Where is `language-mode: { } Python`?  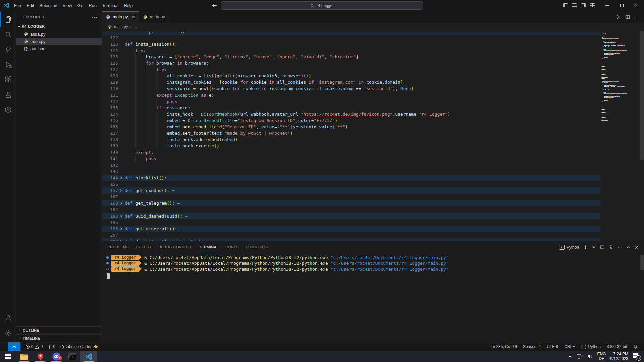 language-mode: { } Python is located at coordinates (591, 347).